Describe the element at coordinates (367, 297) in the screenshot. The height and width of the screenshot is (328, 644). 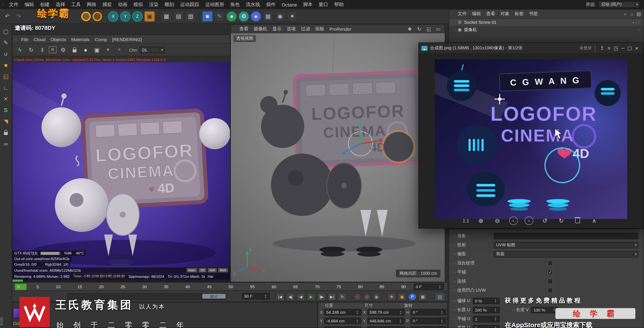
I see `autokey-button: ⊙` at that location.